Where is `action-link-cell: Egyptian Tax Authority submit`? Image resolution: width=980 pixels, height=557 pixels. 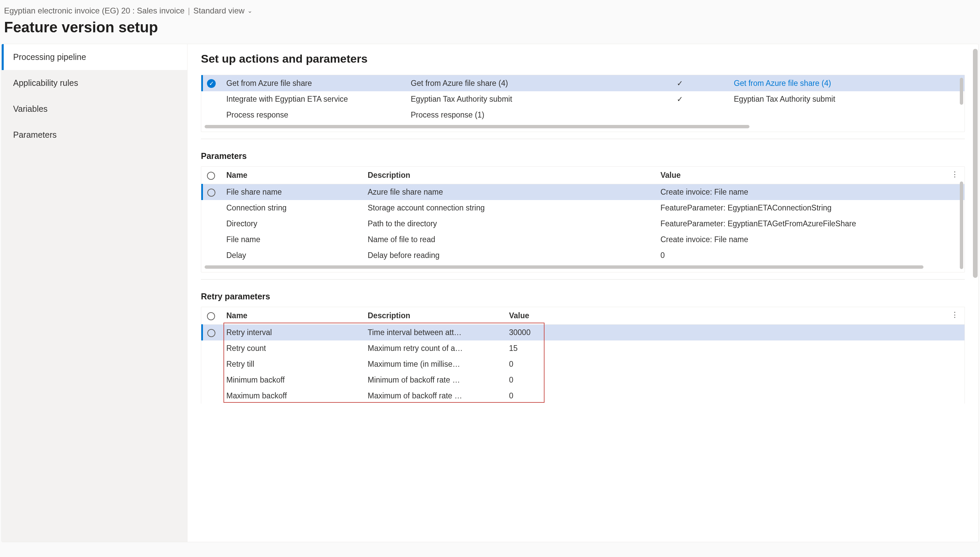
action-link-cell: Egyptian Tax Authority submit is located at coordinates (847, 99).